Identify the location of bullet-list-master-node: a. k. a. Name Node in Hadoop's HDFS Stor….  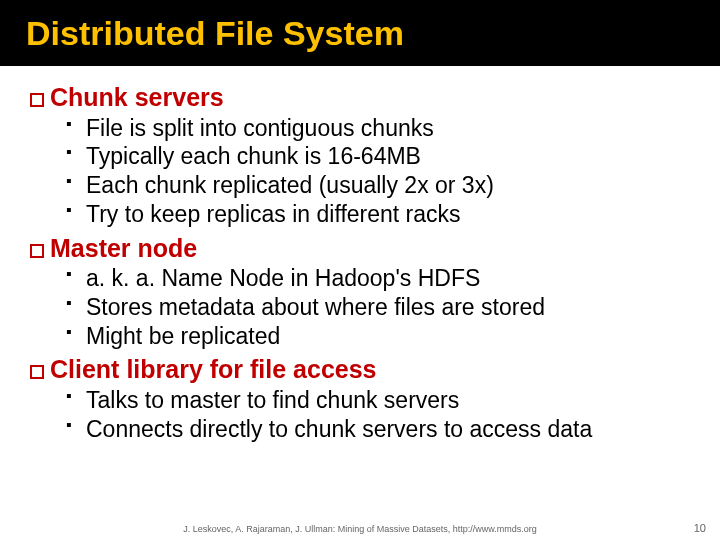
(360, 307).